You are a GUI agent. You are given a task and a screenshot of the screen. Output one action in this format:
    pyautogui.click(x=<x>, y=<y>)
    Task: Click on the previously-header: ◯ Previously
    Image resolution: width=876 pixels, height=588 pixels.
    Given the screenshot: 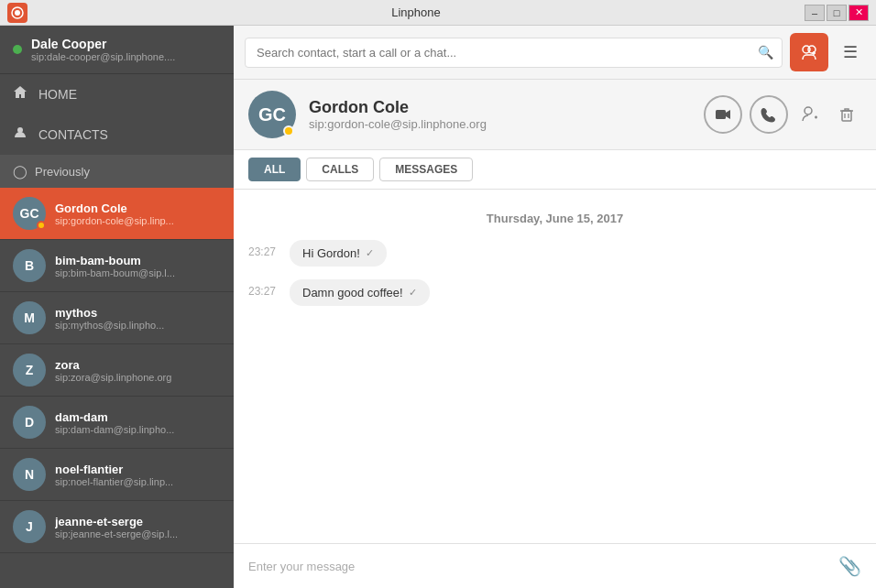 What is the action you would take?
    pyautogui.click(x=117, y=171)
    